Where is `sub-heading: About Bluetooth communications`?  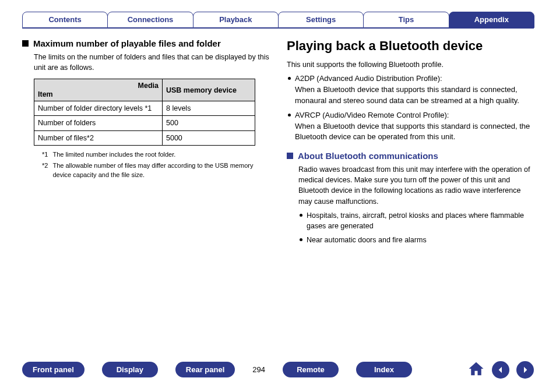
sub-heading: About Bluetooth communications is located at coordinates (410, 156).